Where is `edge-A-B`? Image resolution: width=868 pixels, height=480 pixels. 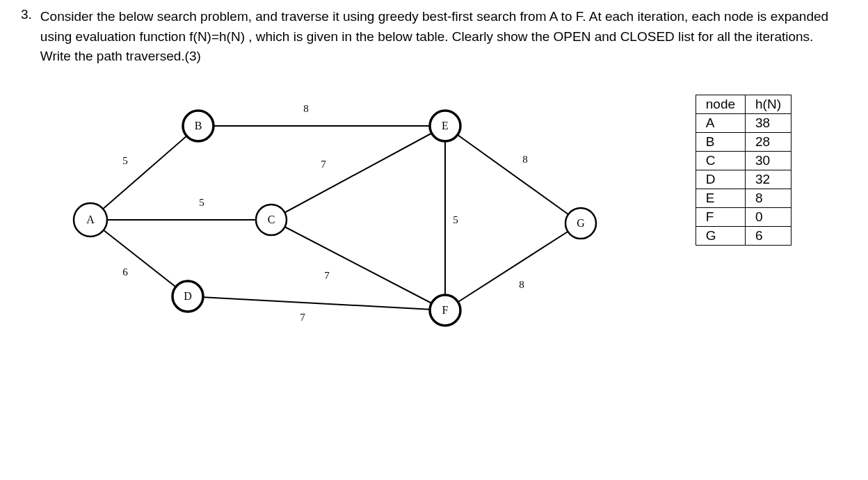 edge-A-B is located at coordinates (145, 173).